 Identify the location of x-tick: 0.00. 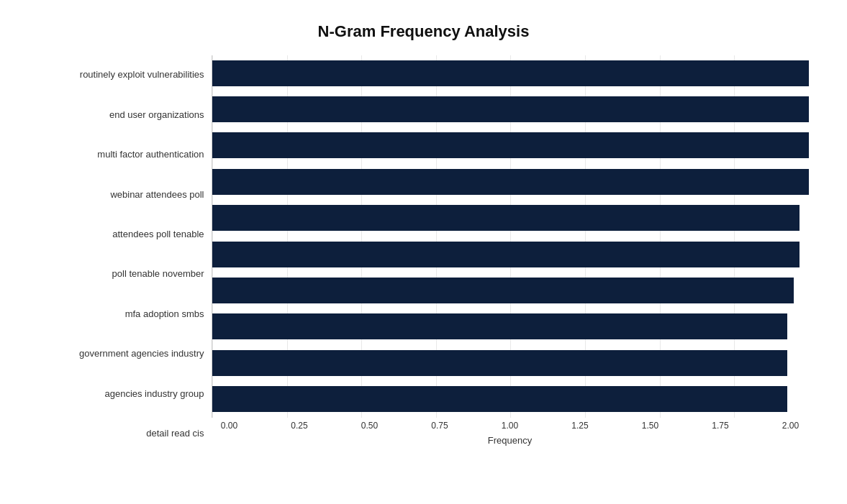
(230, 426).